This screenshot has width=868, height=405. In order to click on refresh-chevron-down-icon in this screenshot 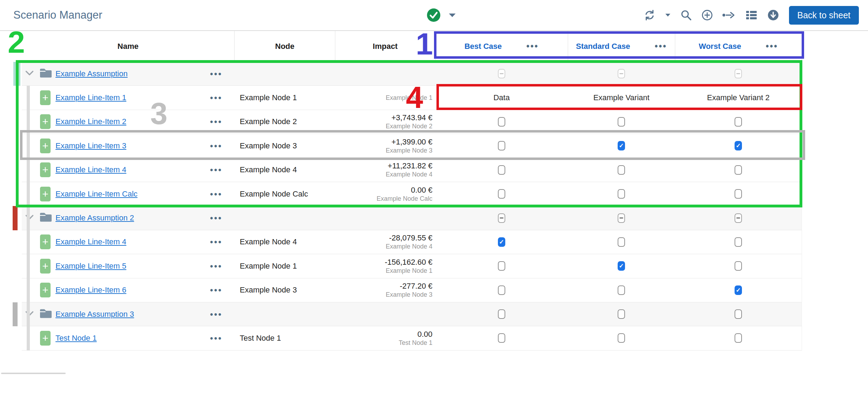, I will do `click(668, 15)`.